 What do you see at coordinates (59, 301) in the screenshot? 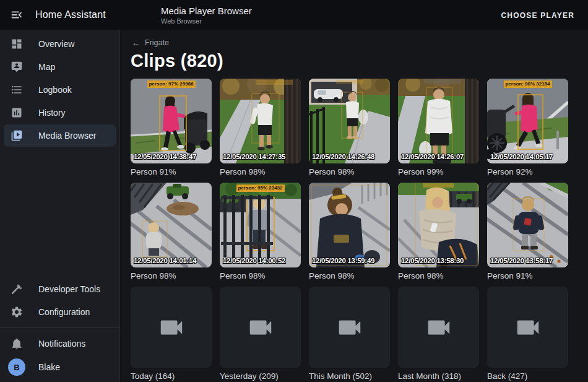
I see `sidebar-footer-list: Developer ToolsConfiguration` at bounding box center [59, 301].